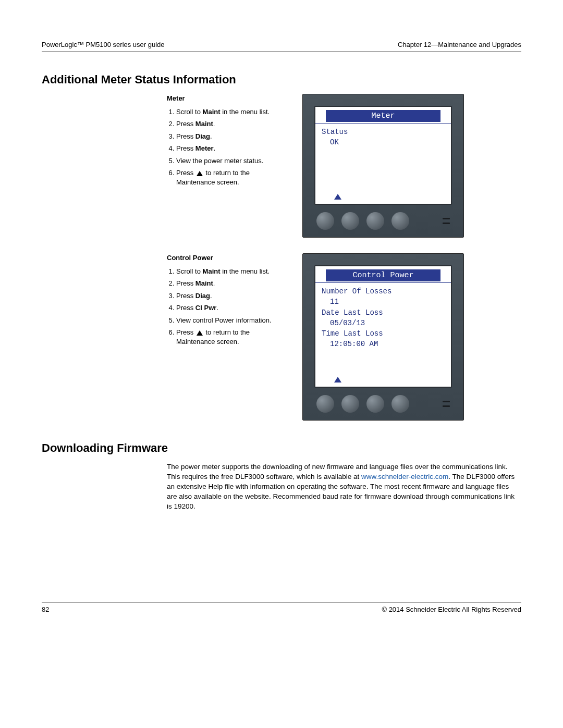  Describe the element at coordinates (341, 487) in the screenshot. I see `firmware-paragraph: The power meter supports the downloading…` at that location.